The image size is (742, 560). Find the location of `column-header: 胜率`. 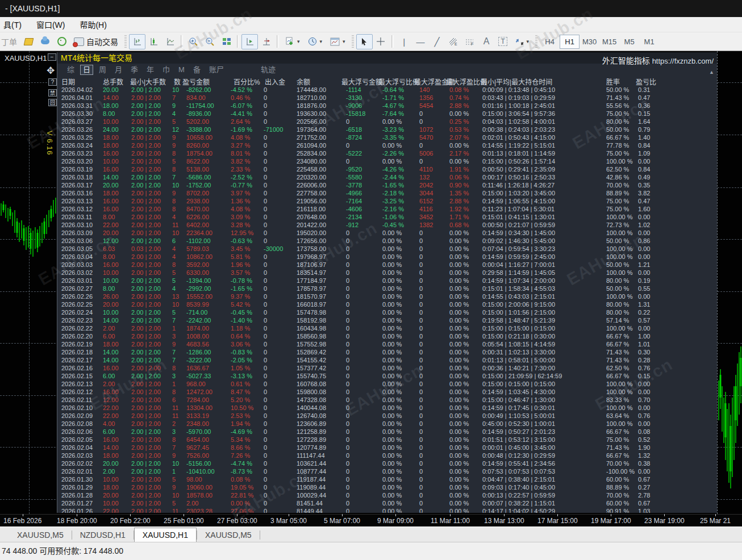

column-header: 胜率 is located at coordinates (613, 82).